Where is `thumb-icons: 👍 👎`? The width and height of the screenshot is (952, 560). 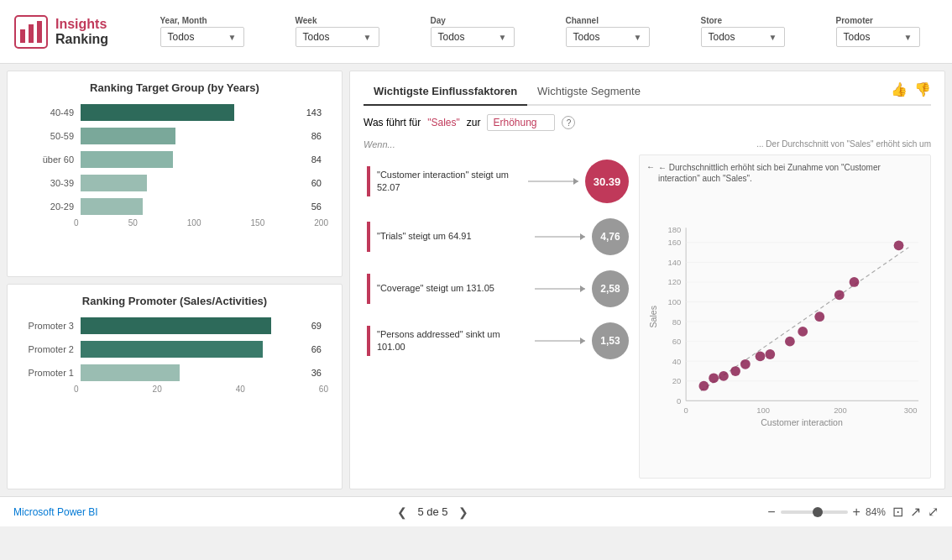
thumb-icons: 👍 👎 is located at coordinates (911, 89).